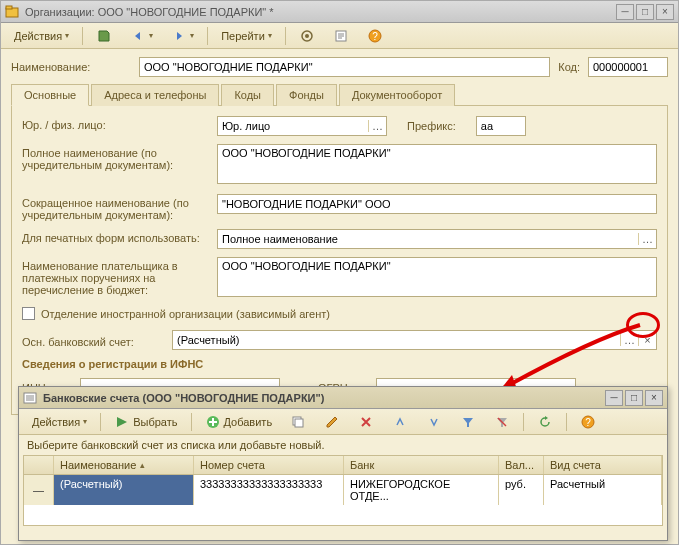 Image resolution: width=679 pixels, height=545 pixels. Describe the element at coordinates (302, 126) in the screenshot. I see `yurfiz-select: …` at that location.